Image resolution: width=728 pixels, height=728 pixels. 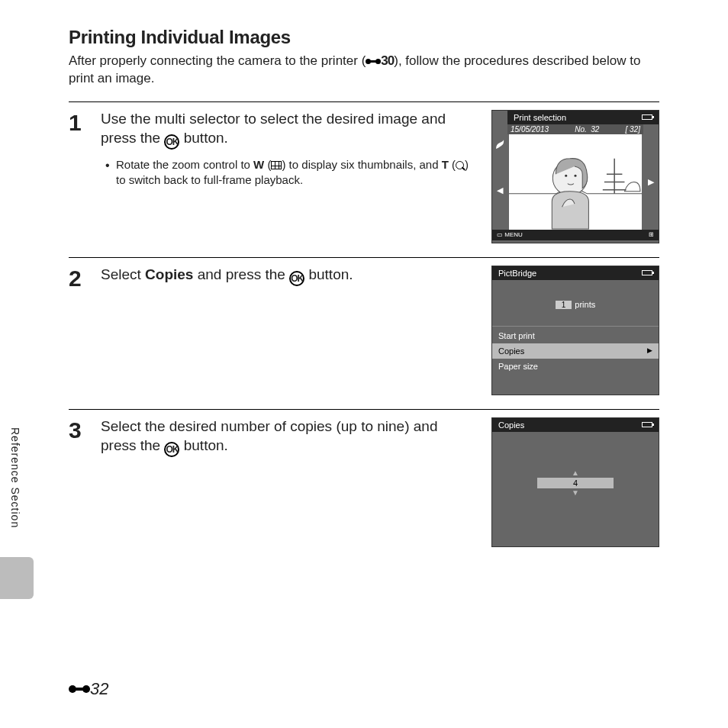 I want to click on copies-value: 4, so click(x=575, y=483).